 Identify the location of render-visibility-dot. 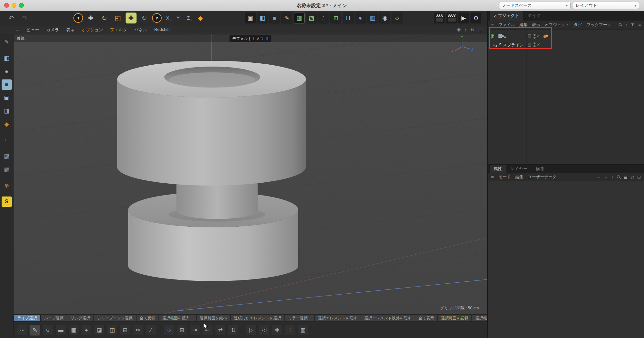
(535, 46).